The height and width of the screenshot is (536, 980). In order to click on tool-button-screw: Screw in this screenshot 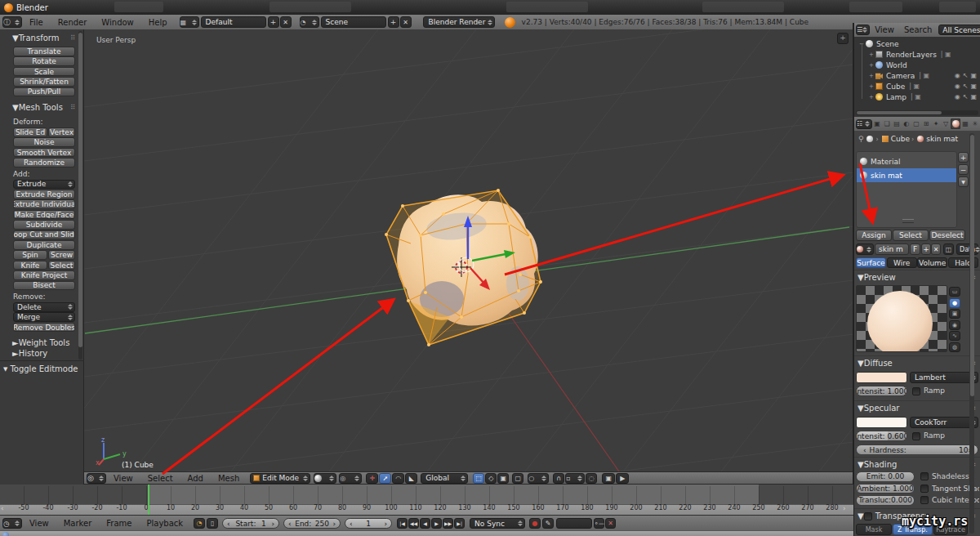, I will do `click(62, 255)`.